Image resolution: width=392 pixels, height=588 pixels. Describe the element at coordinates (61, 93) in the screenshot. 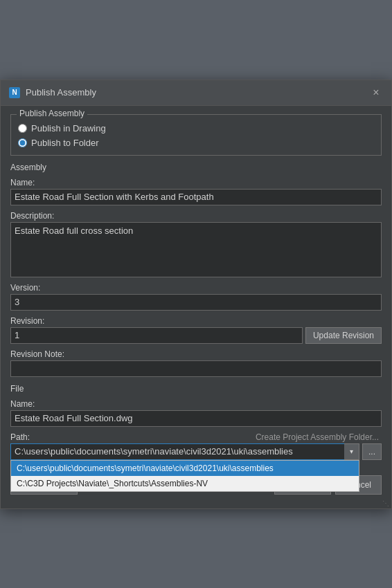

I see `dialog-title: Publish Assembly` at that location.